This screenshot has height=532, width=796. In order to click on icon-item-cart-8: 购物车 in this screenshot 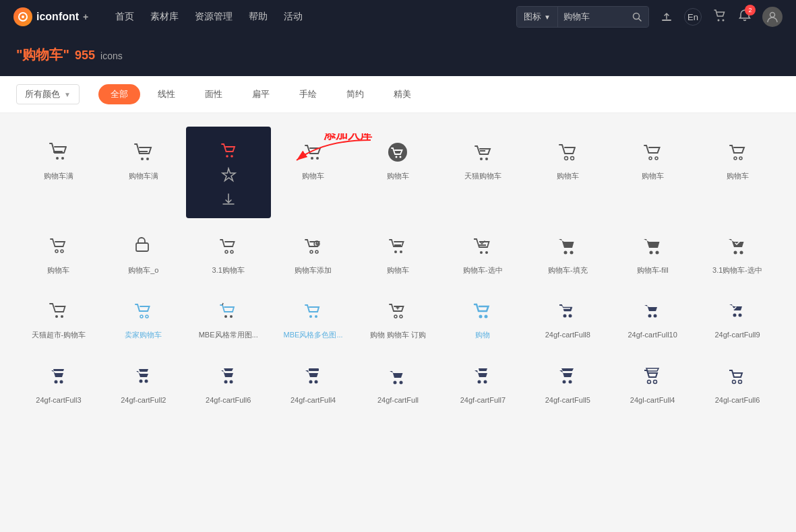, I will do `click(652, 172)`.